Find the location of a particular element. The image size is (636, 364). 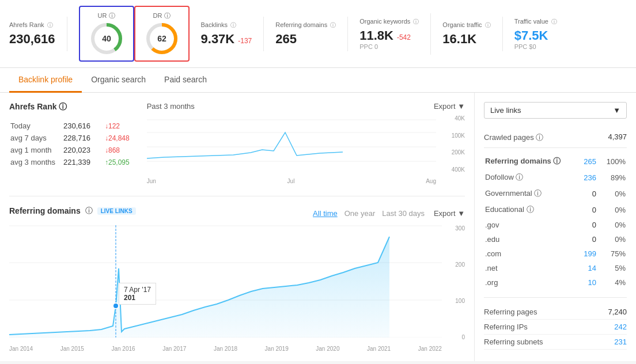

time-filter-one-year: One year is located at coordinates (359, 213).